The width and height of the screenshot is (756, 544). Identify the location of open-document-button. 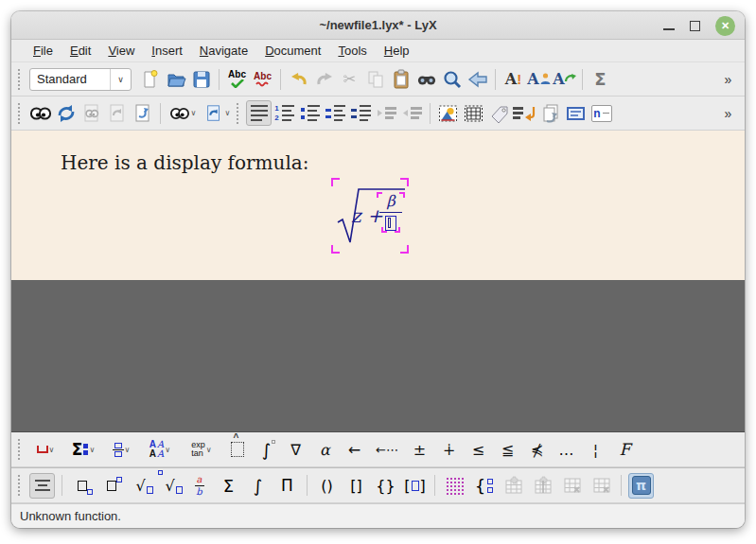
(176, 79).